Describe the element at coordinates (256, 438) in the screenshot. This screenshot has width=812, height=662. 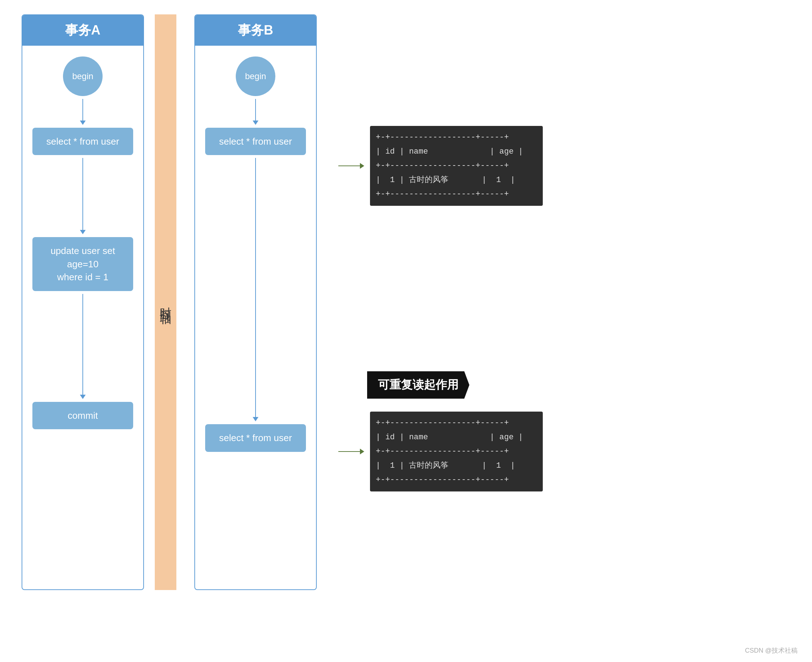
I see `transaction-b-select2: select * from user` at that location.